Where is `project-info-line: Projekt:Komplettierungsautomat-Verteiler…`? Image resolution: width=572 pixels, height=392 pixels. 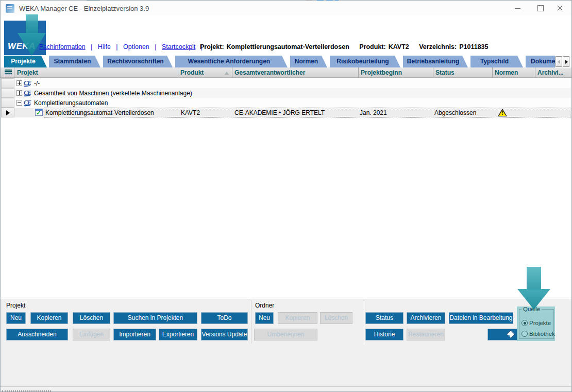 project-info-line: Projekt:Komplettierungsautomat-Verteiler… is located at coordinates (348, 47).